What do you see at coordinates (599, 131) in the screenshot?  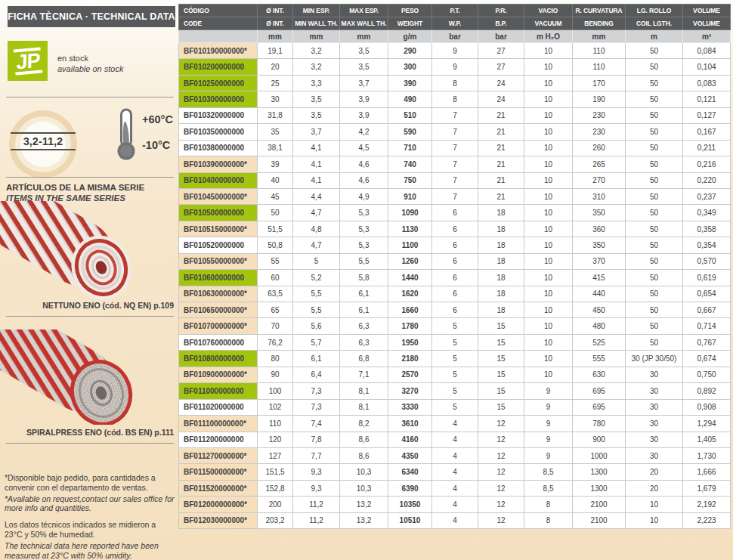 I see `value-cell: 230` at bounding box center [599, 131].